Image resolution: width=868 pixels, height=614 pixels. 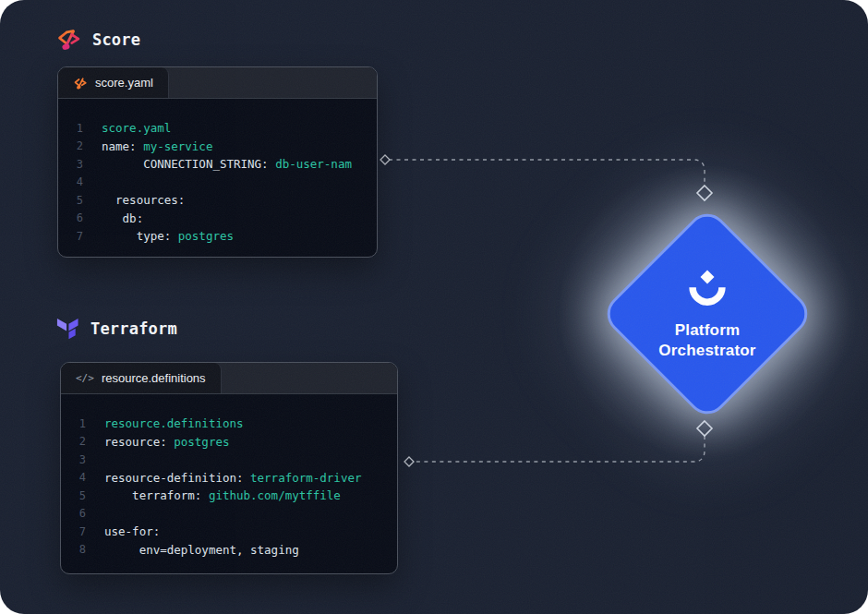 What do you see at coordinates (68, 39) in the screenshot?
I see `score-logo-icon` at bounding box center [68, 39].